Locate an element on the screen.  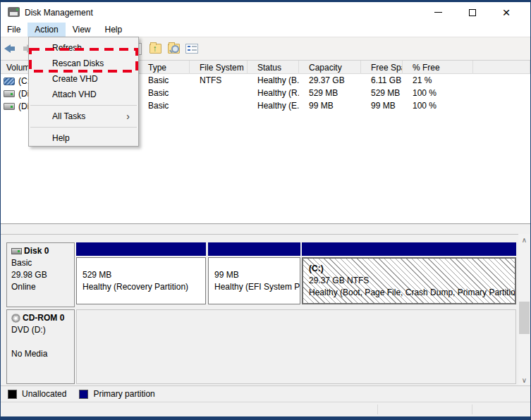
legend-bar: Unallocated Primary partition is located at coordinates (265, 393).